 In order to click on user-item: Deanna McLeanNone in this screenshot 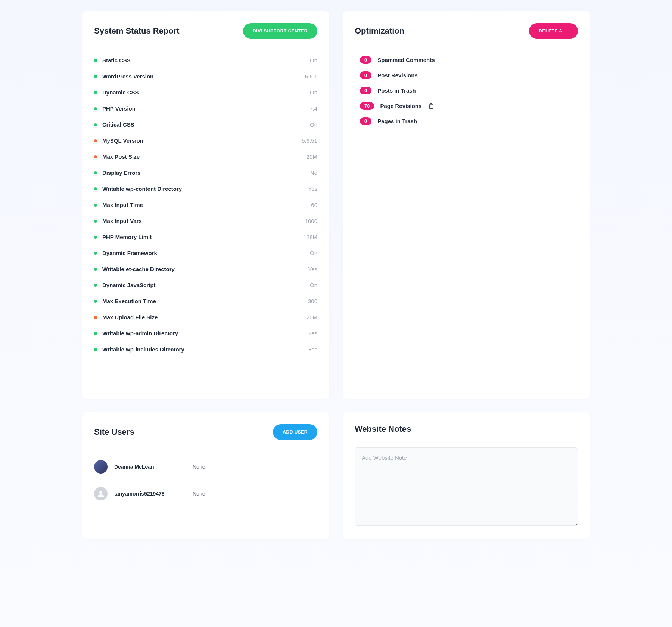, I will do `click(206, 467)`.